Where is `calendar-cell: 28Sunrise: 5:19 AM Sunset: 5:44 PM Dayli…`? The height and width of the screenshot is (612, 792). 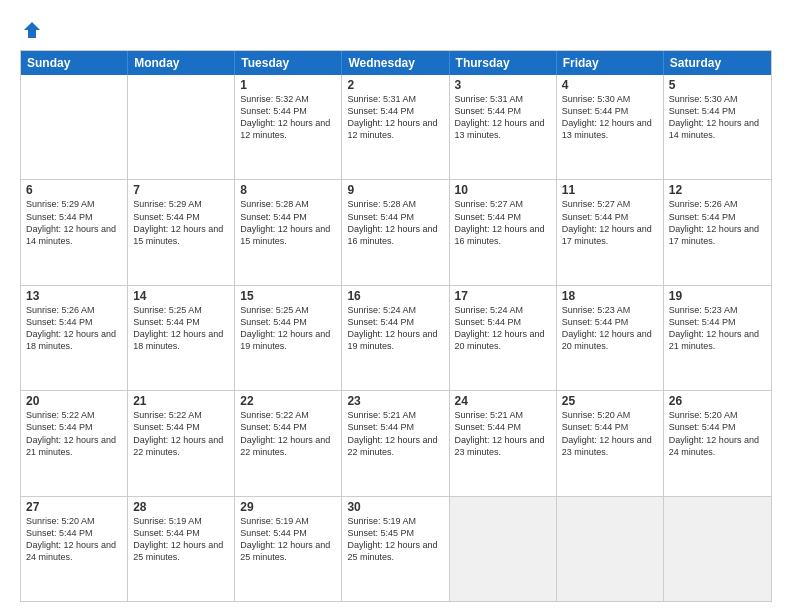
calendar-cell: 28Sunrise: 5:19 AM Sunset: 5:44 PM Dayli… is located at coordinates (182, 549).